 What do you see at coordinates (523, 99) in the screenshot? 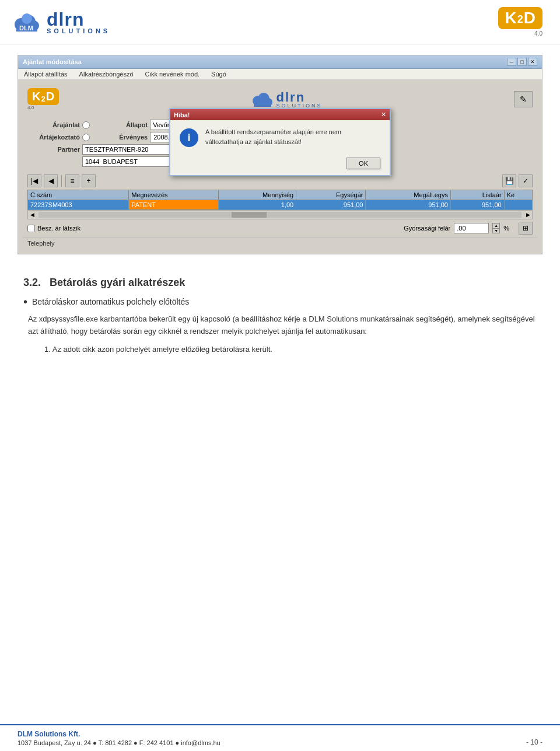
I see `app-edit-button: ✎` at bounding box center [523, 99].